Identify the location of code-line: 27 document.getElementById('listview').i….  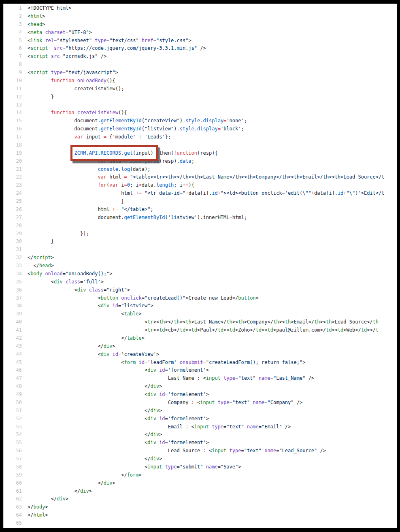
(200, 218).